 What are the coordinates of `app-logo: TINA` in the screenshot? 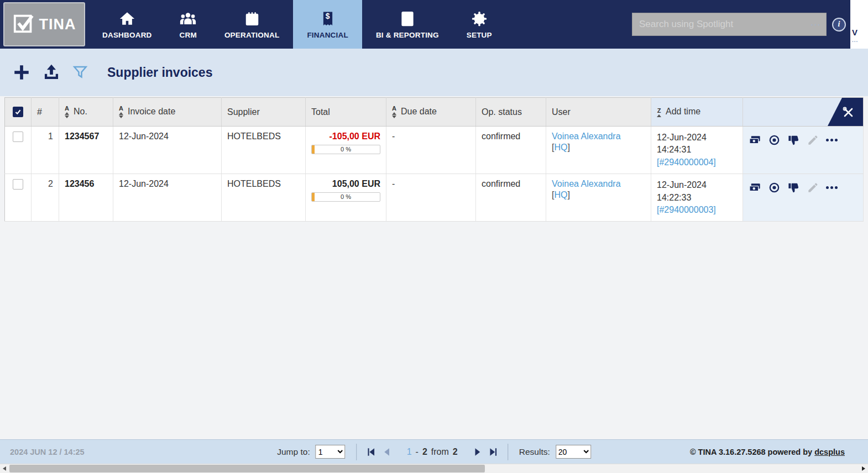 It's located at (44, 24).